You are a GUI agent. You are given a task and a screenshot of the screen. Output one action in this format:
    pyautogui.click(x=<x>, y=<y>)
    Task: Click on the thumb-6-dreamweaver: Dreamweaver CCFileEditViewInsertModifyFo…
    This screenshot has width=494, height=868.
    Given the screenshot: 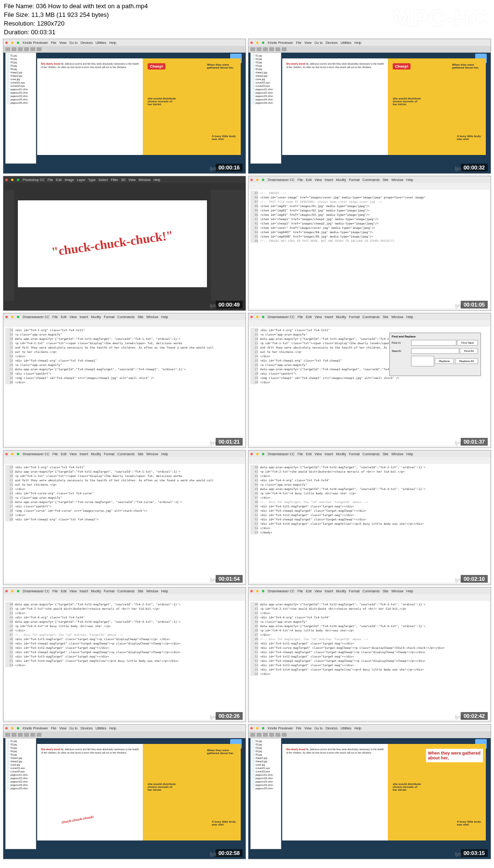 What is the action you would take?
    pyautogui.click(x=370, y=380)
    